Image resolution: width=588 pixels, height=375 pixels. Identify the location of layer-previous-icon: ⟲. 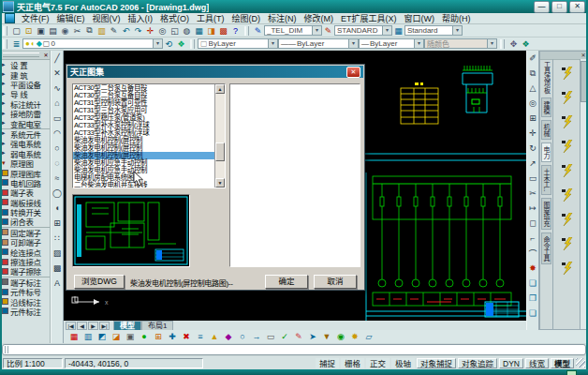
(169, 44).